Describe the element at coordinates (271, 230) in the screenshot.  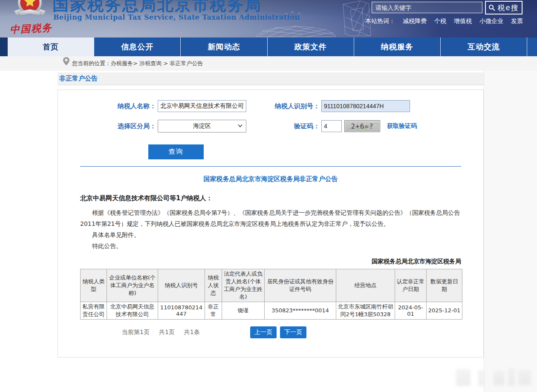
I see `announcement-body: 北京中易网天信息技术有限公司等1户纳税人： 根据《税务登记管理办法》（国家税务总…` at that location.